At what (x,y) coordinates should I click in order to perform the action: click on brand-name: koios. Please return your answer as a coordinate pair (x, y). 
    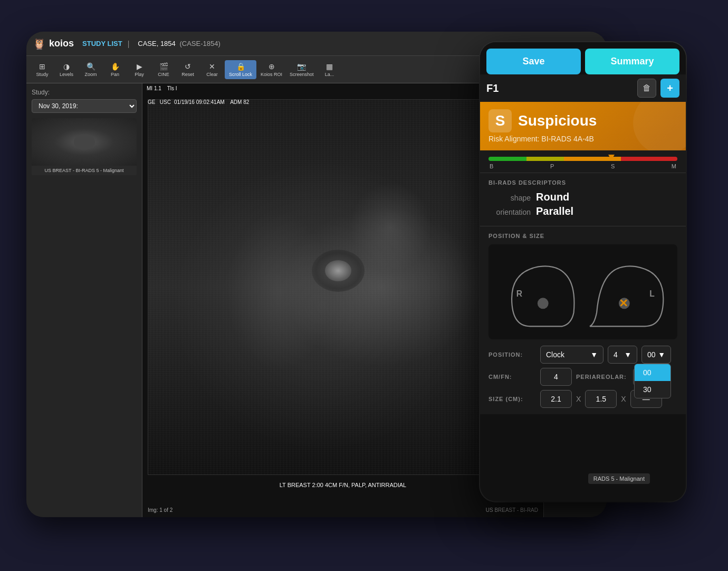
    Looking at the image, I should click on (61, 43).